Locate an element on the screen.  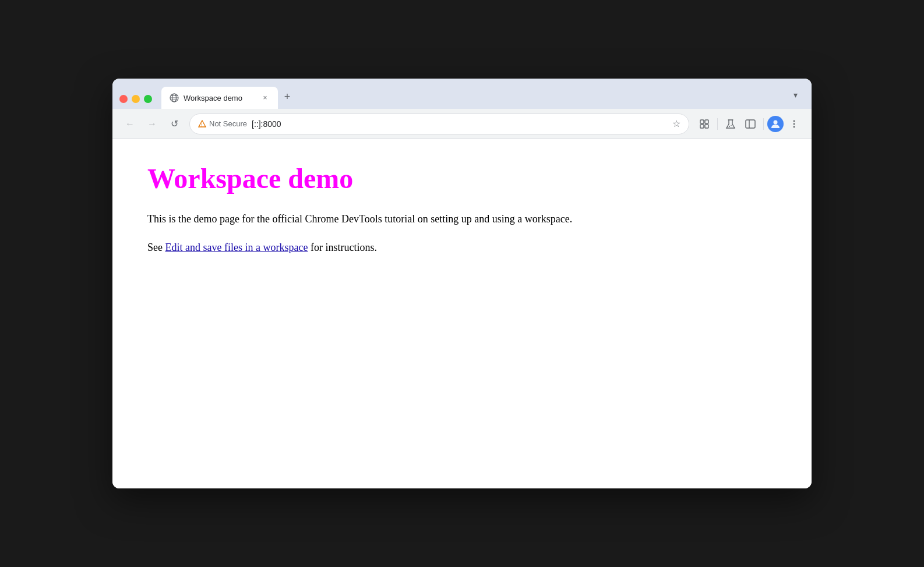
see-suffix: for instructions. is located at coordinates (343, 247).